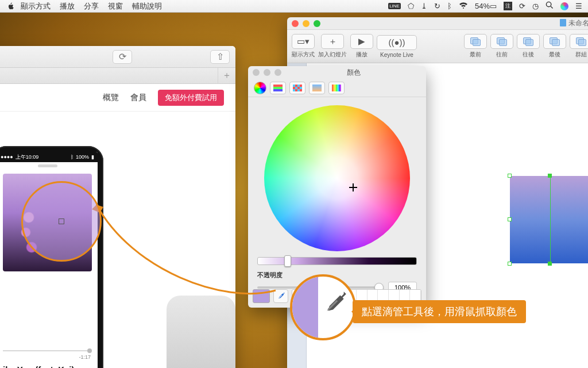 The height and width of the screenshot is (368, 588). What do you see at coordinates (67, 6) in the screenshot?
I see `menu-play: 播放` at bounding box center [67, 6].